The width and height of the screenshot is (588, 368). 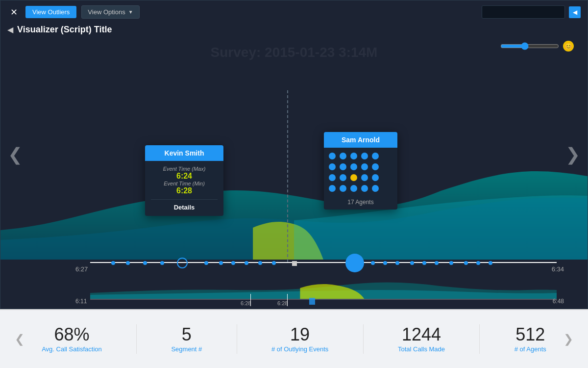 What do you see at coordinates (361, 140) in the screenshot?
I see `sam-arnold-header: Sam Arnold` at bounding box center [361, 140].